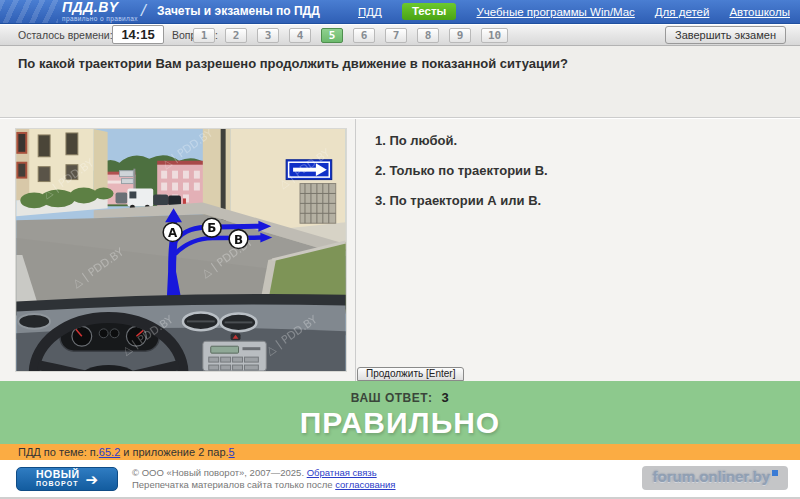 Image resolution: width=800 pixels, height=499 pixels. I want to click on answer-options: 1. По любой. 2. Только по траектории В. …, so click(462, 178).